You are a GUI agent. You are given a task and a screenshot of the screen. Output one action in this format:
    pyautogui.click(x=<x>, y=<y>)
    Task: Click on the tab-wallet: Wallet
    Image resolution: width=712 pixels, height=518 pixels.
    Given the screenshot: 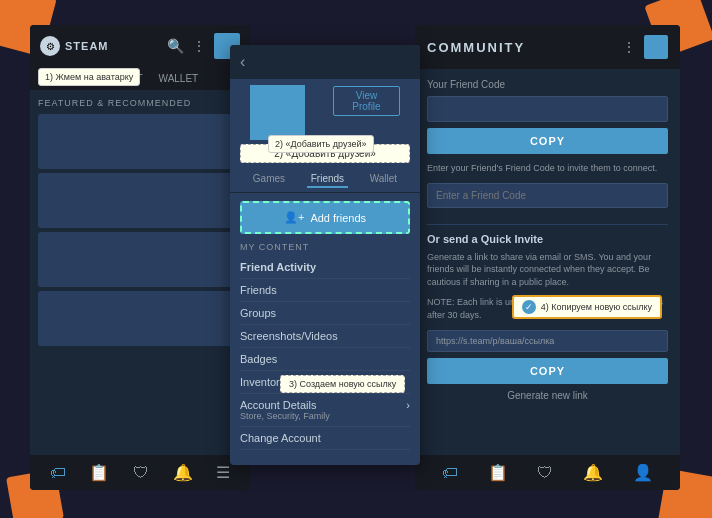 What is the action you would take?
    pyautogui.click(x=384, y=180)
    